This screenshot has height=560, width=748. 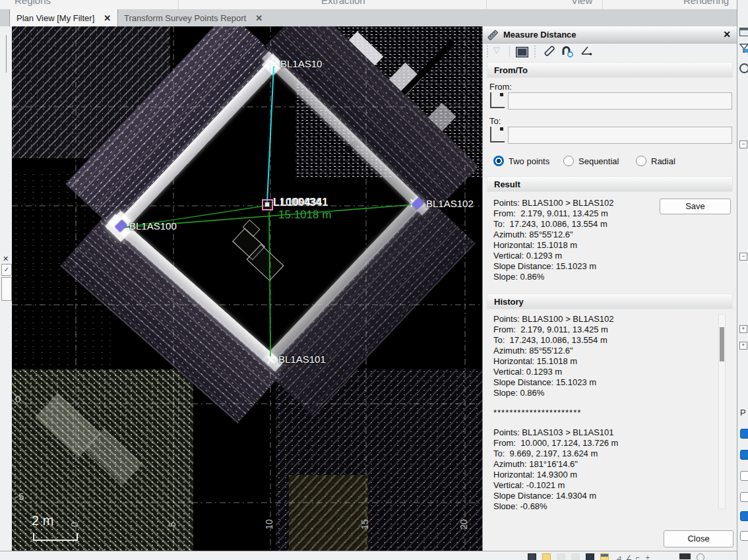 What do you see at coordinates (522, 52) in the screenshot?
I see `snapshot-icon` at bounding box center [522, 52].